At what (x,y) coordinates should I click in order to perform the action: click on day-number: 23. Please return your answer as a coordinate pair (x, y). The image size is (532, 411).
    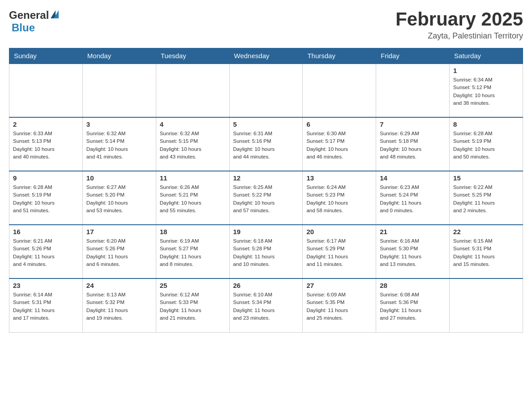
    Looking at the image, I should click on (46, 286).